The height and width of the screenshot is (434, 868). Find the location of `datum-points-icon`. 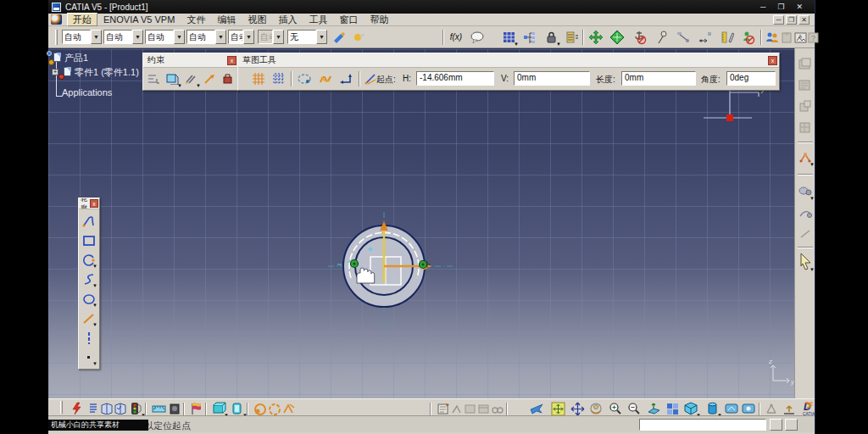

datum-points-icon is located at coordinates (705, 37).